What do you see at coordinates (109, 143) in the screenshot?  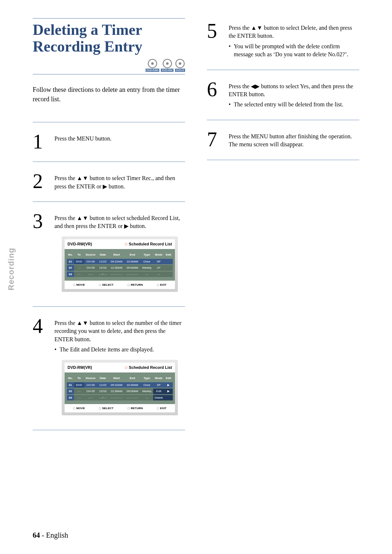 I see `step-1: 1 Press the MENU button.` at bounding box center [109, 143].